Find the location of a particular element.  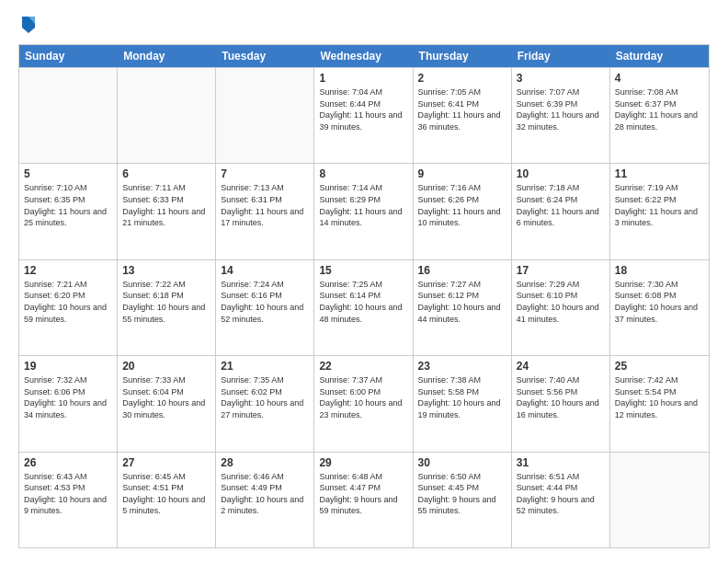

calendar-cell: 21Sunrise: 7:35 AM Sunset: 6:02 PM Dayli… is located at coordinates (265, 403).